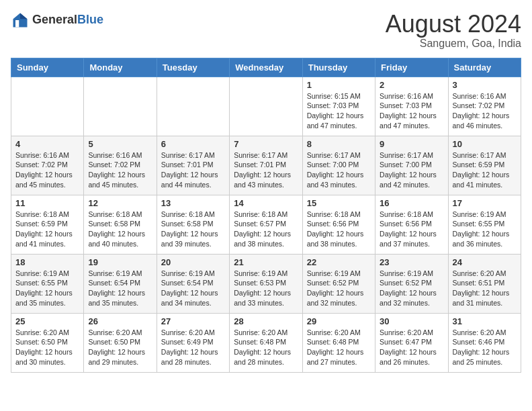 The image size is (532, 411). What do you see at coordinates (120, 262) in the screenshot?
I see `day-number: 19` at bounding box center [120, 262].